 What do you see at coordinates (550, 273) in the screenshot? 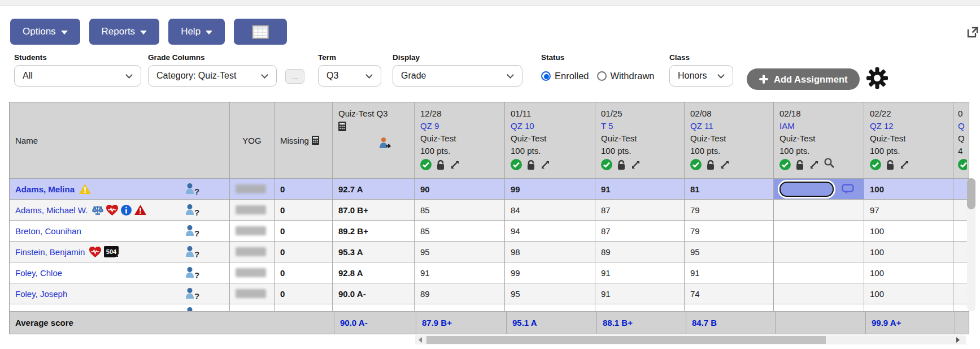
I see `grade-cell: 99` at bounding box center [550, 273].